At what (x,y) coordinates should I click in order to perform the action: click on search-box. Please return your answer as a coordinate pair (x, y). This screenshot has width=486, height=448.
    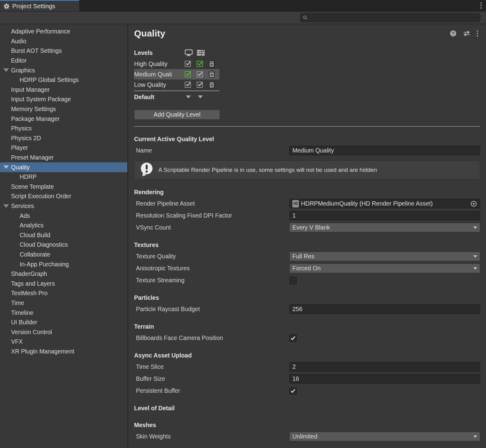
    Looking at the image, I should click on (390, 18).